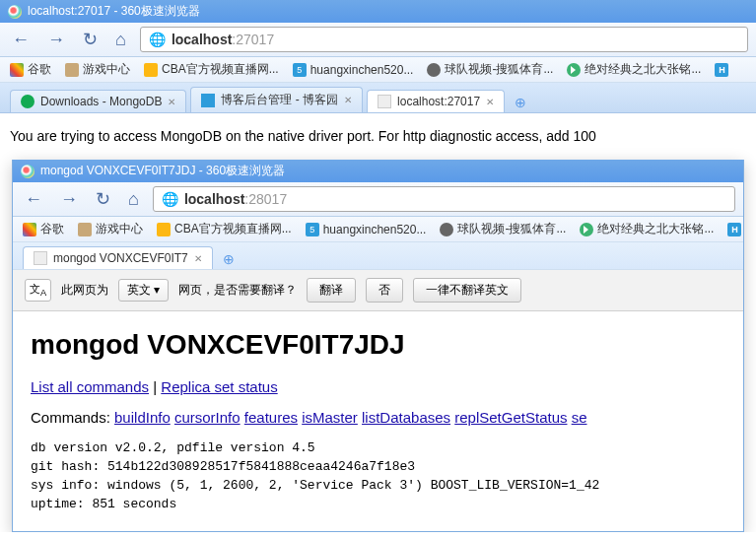 The height and width of the screenshot is (539, 756). What do you see at coordinates (378, 477) in the screenshot?
I see `server-info-block: db version v2.0.2, pdfile version 4.5 gi…` at bounding box center [378, 477].